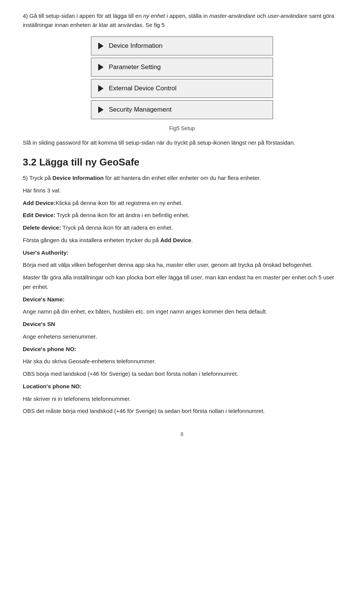 The height and width of the screenshot is (613, 364). I want to click on paragraph-3: Add Device:Klicka på denna ikon för att …, so click(182, 203).